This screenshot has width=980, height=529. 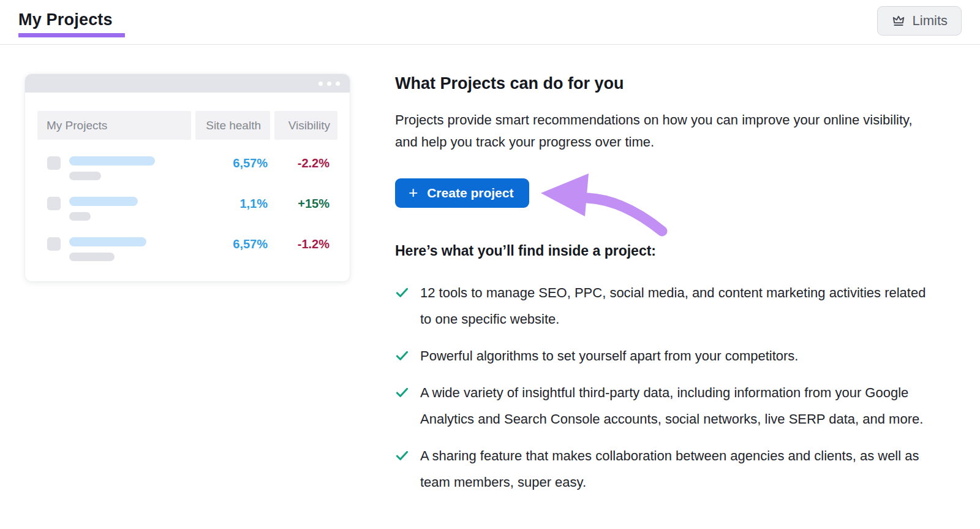 What do you see at coordinates (470, 193) in the screenshot?
I see `create-project-label: Create project` at bounding box center [470, 193].